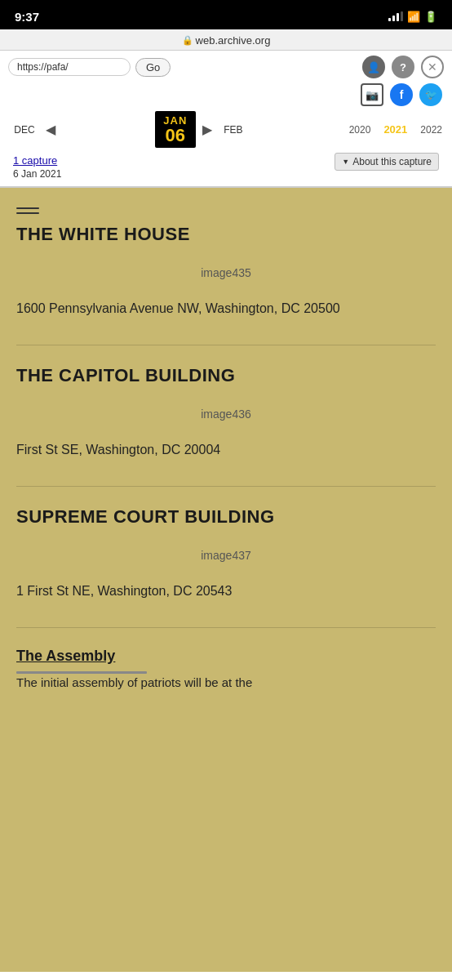 Image resolution: width=452 pixels, height=980 pixels. Describe the element at coordinates (387, 162) in the screenshot. I see `about-capture-button: ▼ About this capture` at that location.